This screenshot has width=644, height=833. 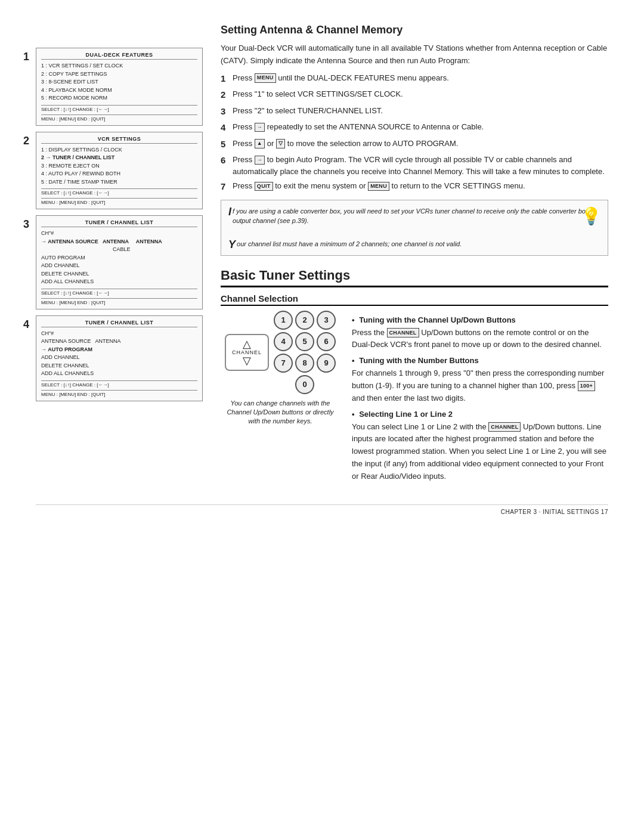 I want to click on num-row-3: 7 8 9, so click(x=305, y=363).